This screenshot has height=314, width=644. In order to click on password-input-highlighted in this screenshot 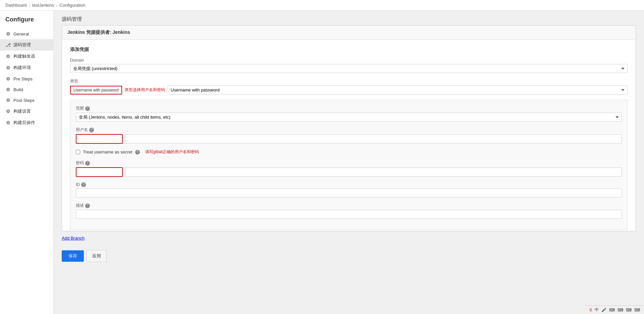, I will do `click(99, 172)`.